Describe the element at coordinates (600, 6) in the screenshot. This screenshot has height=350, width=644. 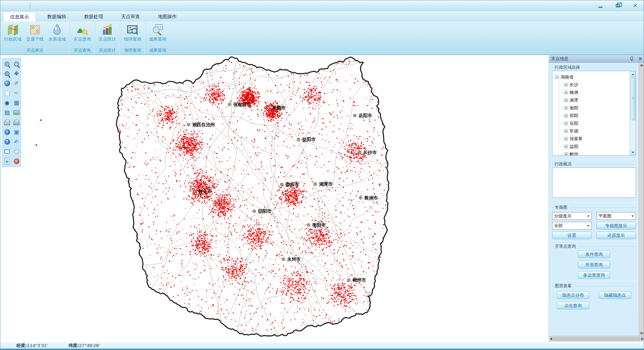
I see `minimize-button` at that location.